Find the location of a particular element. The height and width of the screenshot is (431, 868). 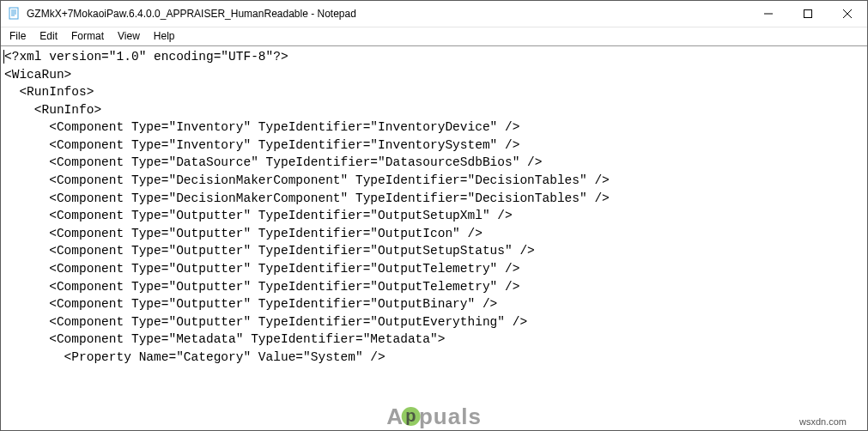

watermark-text: wsxdn.com is located at coordinates (822, 422).